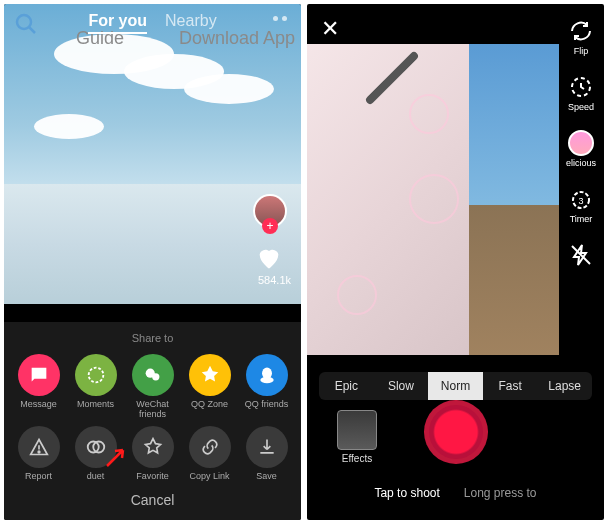 The image size is (610, 524). Describe the element at coordinates (581, 205) in the screenshot. I see `tool-timer: 3Timer` at that location.